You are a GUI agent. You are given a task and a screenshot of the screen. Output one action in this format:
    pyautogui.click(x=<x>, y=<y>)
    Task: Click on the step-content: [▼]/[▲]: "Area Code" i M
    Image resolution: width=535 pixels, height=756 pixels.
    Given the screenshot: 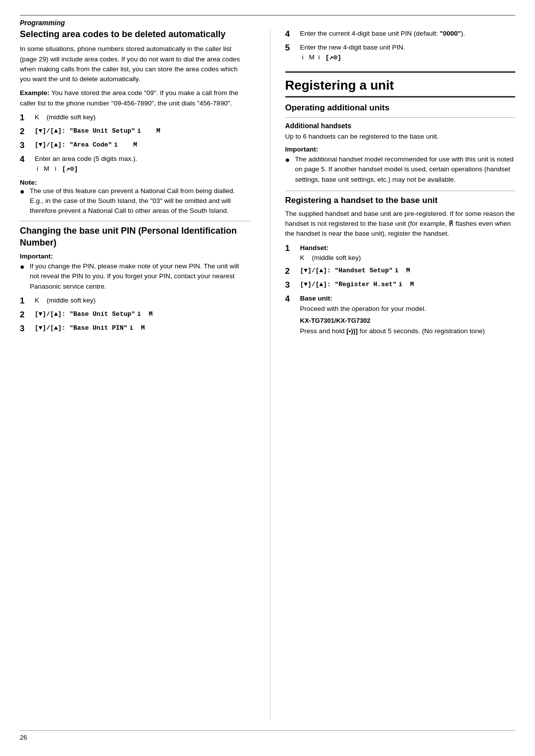 What is the action you would take?
    pyautogui.click(x=143, y=145)
    